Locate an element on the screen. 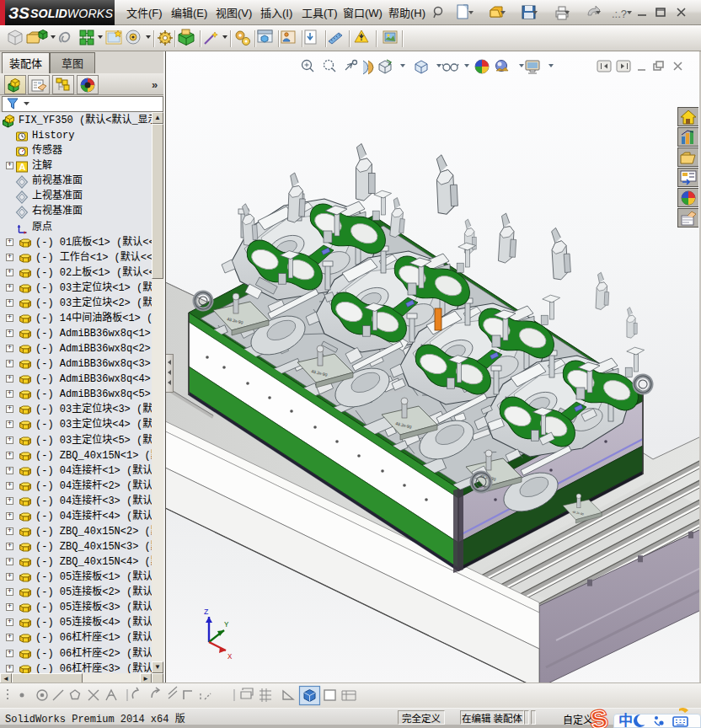 The image size is (701, 728). svg-text: Y is located at coordinates (227, 625).